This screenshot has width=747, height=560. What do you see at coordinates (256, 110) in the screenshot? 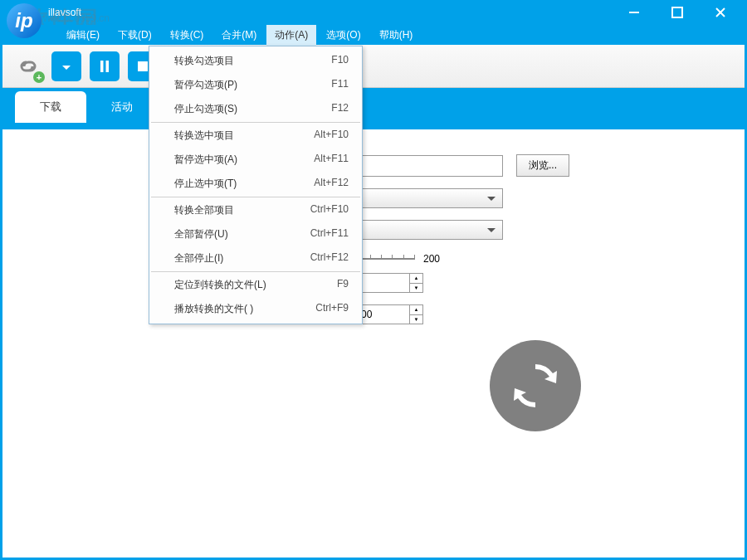
I see `dd-stop-checked: 停止勾选项(S)F12` at bounding box center [256, 110].